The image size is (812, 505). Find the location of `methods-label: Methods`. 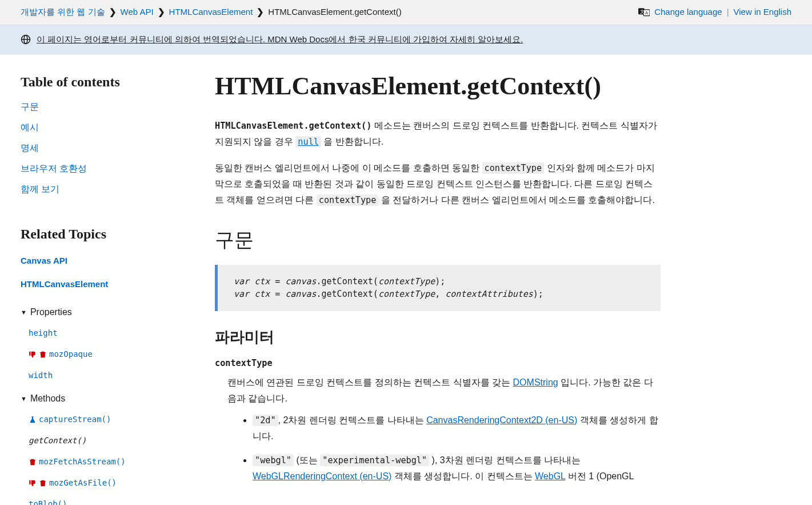

methods-label: Methods is located at coordinates (48, 399).